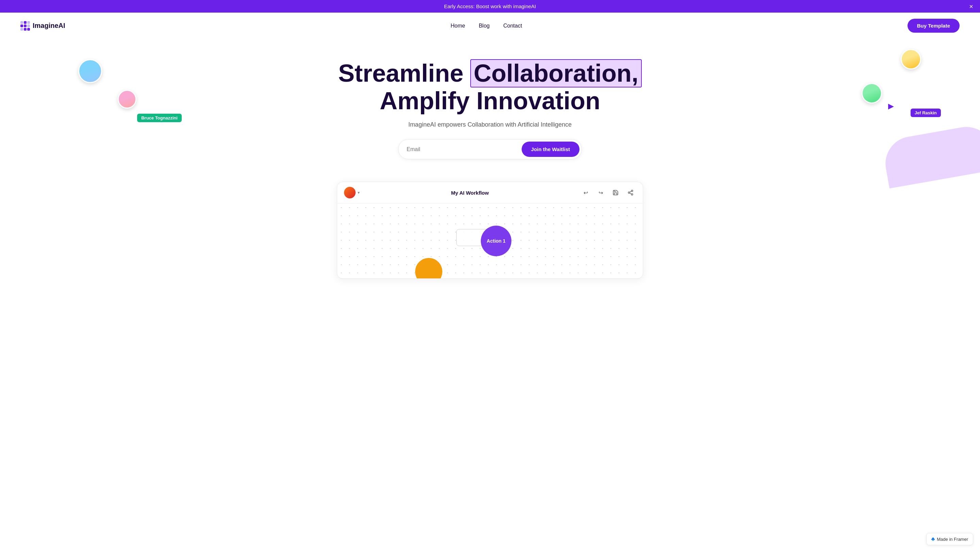 The width and height of the screenshot is (980, 552). What do you see at coordinates (490, 6) in the screenshot?
I see `top-banner: Early Access: Boost work with imagineAI …` at bounding box center [490, 6].